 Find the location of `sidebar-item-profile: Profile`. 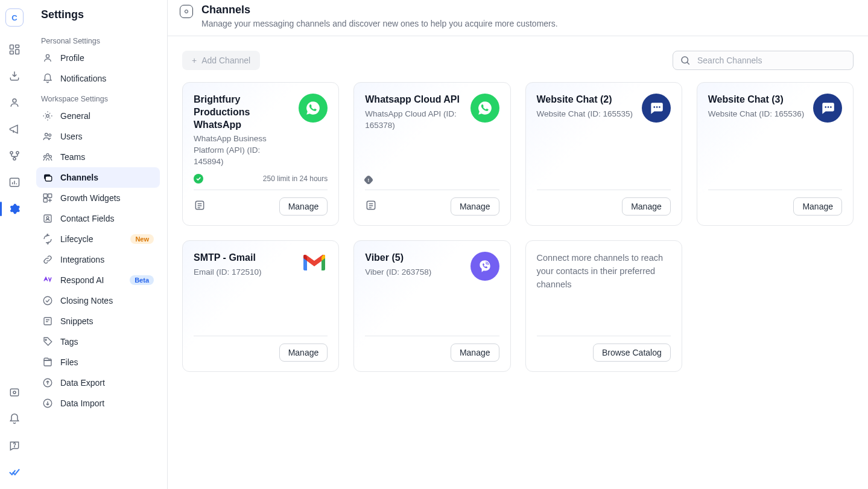

sidebar-item-profile: Profile is located at coordinates (98, 58).